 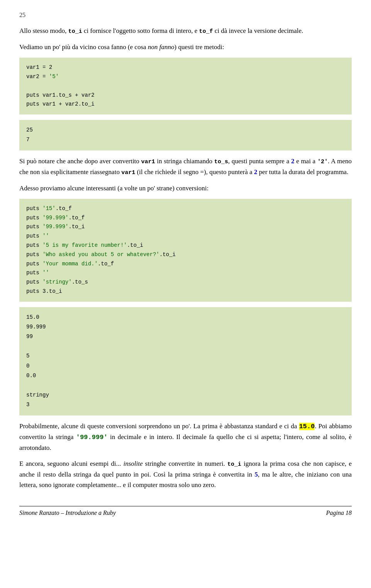 I want to click on inline-num-5: 5, so click(x=257, y=474).